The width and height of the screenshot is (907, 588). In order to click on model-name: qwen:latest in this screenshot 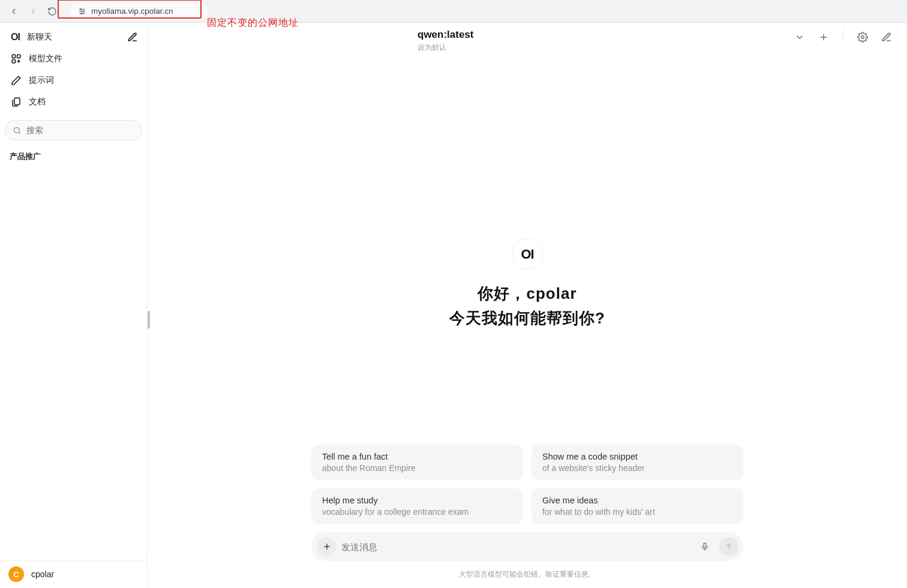, I will do `click(446, 35)`.